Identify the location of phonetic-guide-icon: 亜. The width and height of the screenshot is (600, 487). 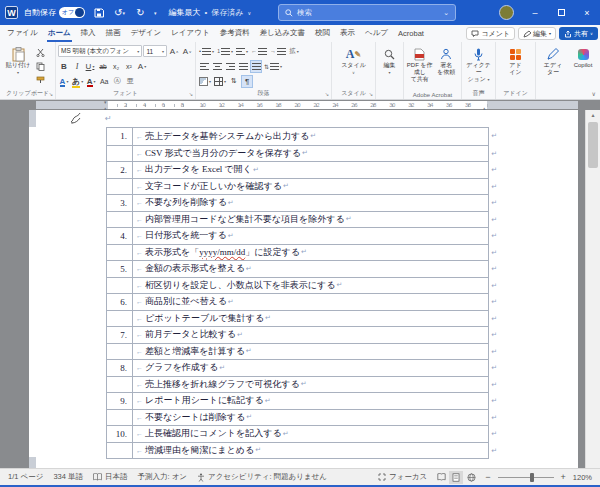
(130, 82).